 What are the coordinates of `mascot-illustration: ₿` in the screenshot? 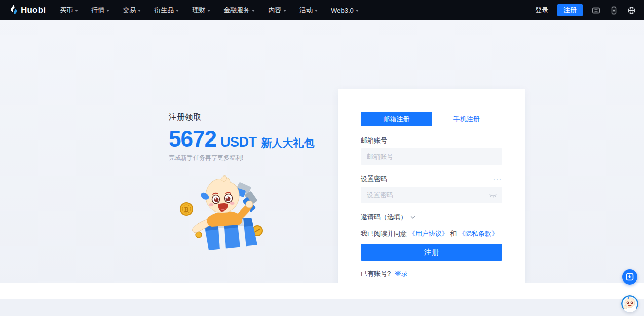 It's located at (225, 214).